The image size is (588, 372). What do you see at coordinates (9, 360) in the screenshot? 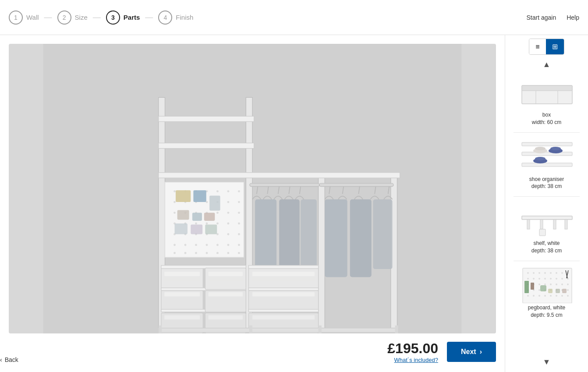
I see `back-button: ‹ Back` at bounding box center [9, 360].